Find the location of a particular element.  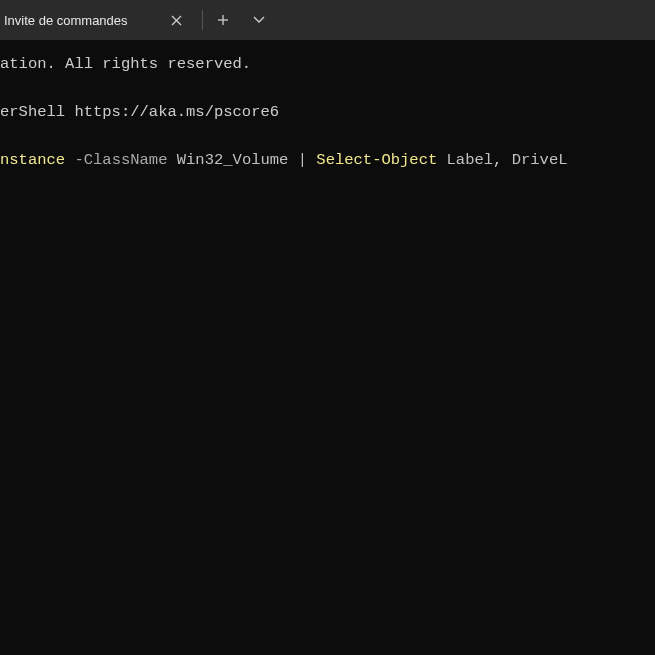

terminal-token: Win32_Volume is located at coordinates (233, 160).